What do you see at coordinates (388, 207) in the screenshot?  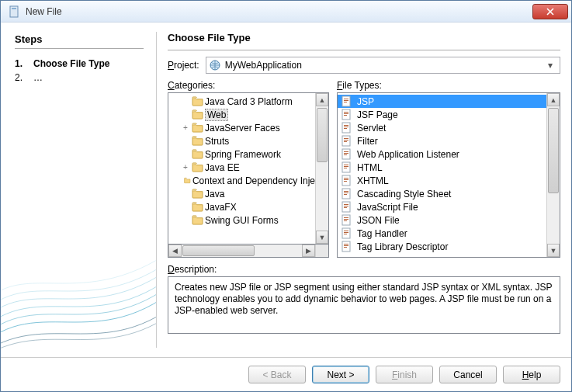 I see `filetype-label: JavaScript File` at bounding box center [388, 207].